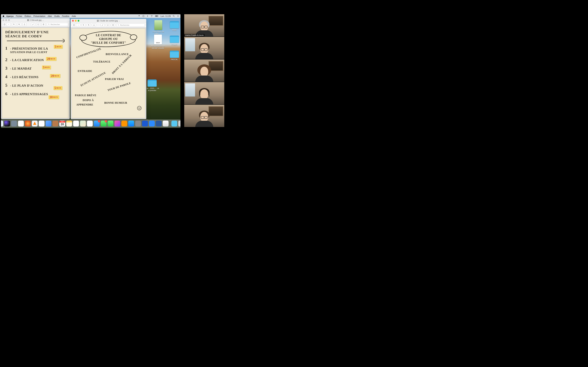 Image resolution: width=588 pixels, height=367 pixels. What do you see at coordinates (131, 124) in the screenshot?
I see `dock-appstore` at bounding box center [131, 124].